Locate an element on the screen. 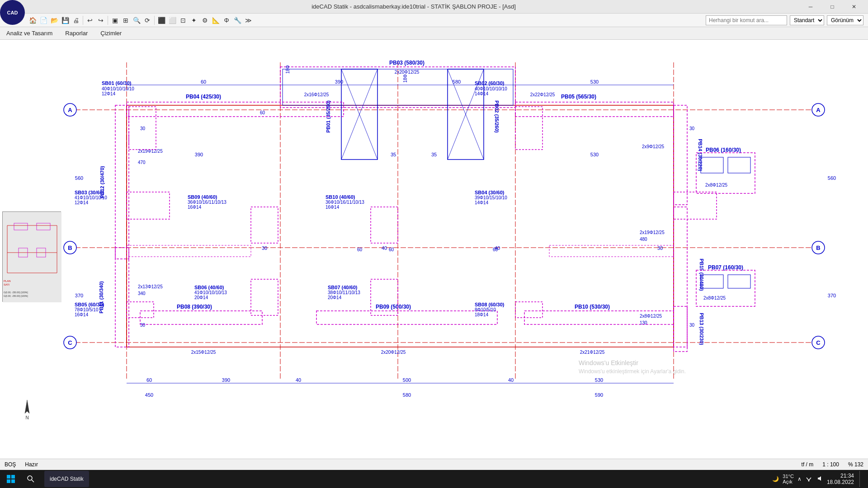  volume-icon is located at coordinates (820, 479).